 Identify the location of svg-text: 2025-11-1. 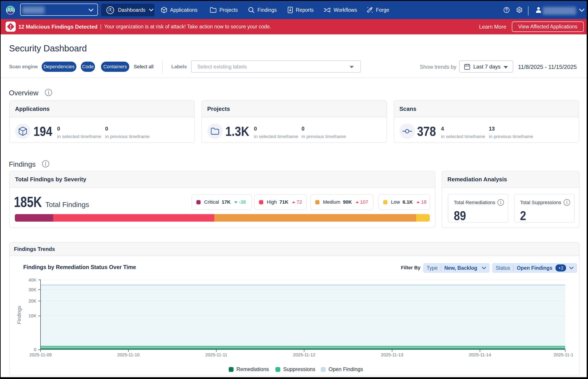
(563, 355).